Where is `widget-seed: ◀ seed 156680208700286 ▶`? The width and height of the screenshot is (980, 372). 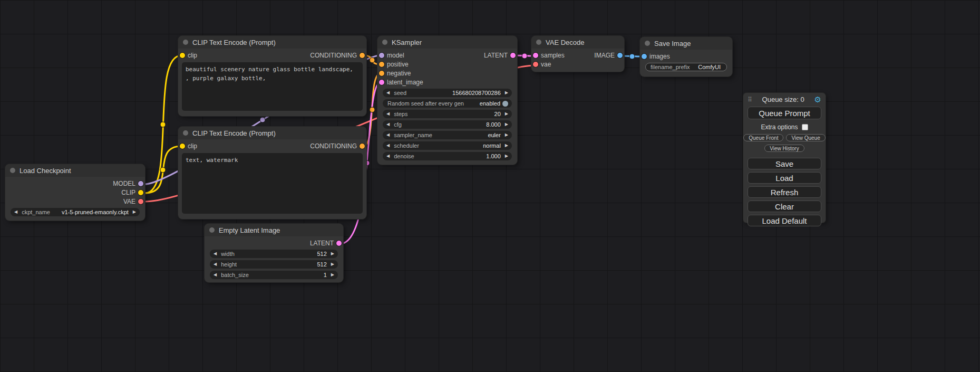 widget-seed: ◀ seed 156680208700286 ▶ is located at coordinates (447, 93).